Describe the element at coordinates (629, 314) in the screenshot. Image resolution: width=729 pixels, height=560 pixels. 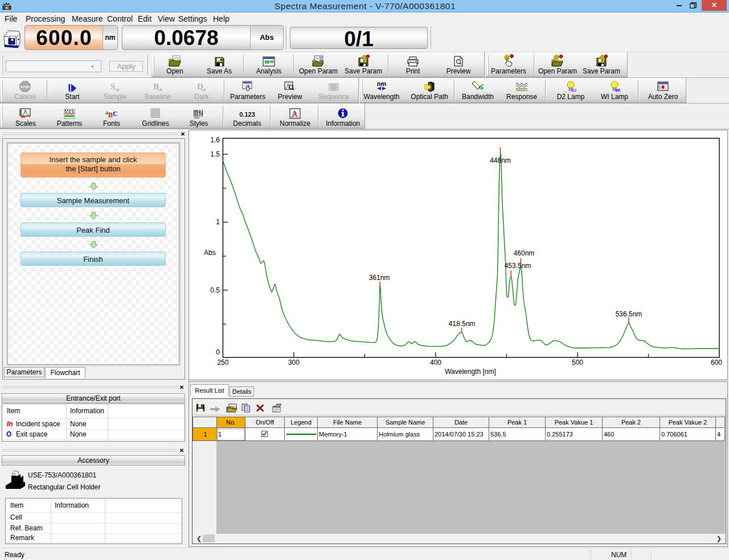
I see `svg-text: 536.5nm` at that location.